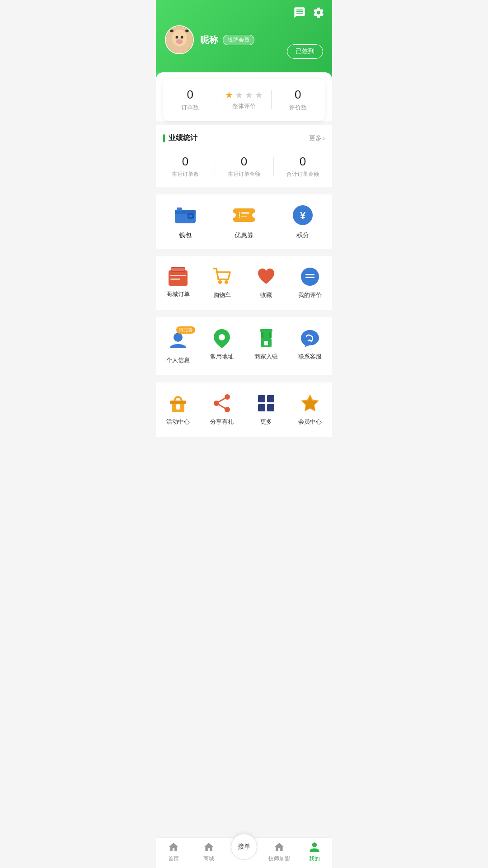 This screenshot has width=488, height=868. What do you see at coordinates (303, 236) in the screenshot?
I see `points-label: 积分` at bounding box center [303, 236].